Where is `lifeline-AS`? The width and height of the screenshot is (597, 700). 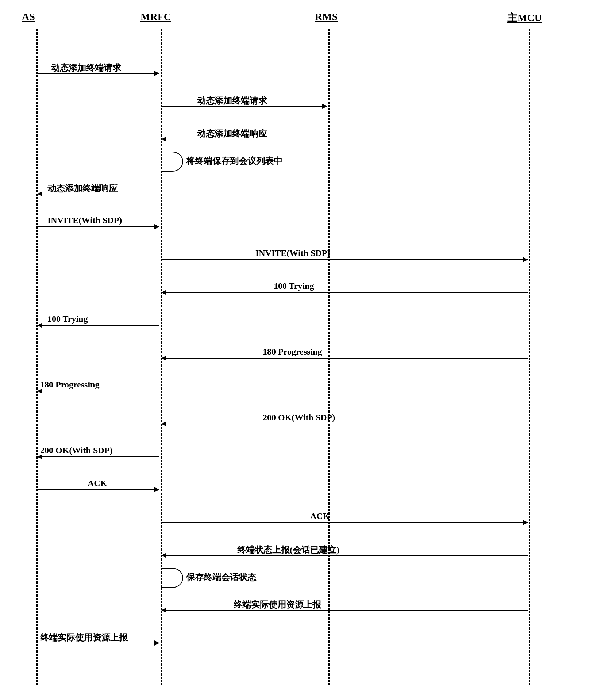
lifeline-AS is located at coordinates (37, 357).